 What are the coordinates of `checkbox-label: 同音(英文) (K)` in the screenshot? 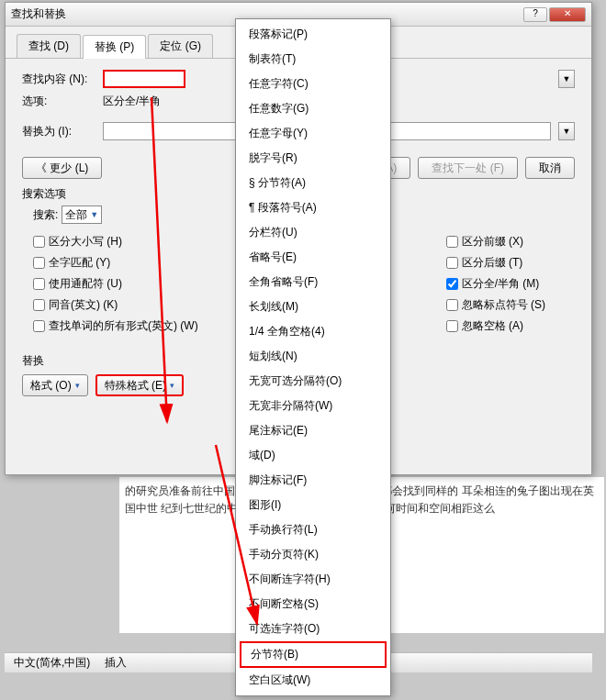 It's located at (83, 305).